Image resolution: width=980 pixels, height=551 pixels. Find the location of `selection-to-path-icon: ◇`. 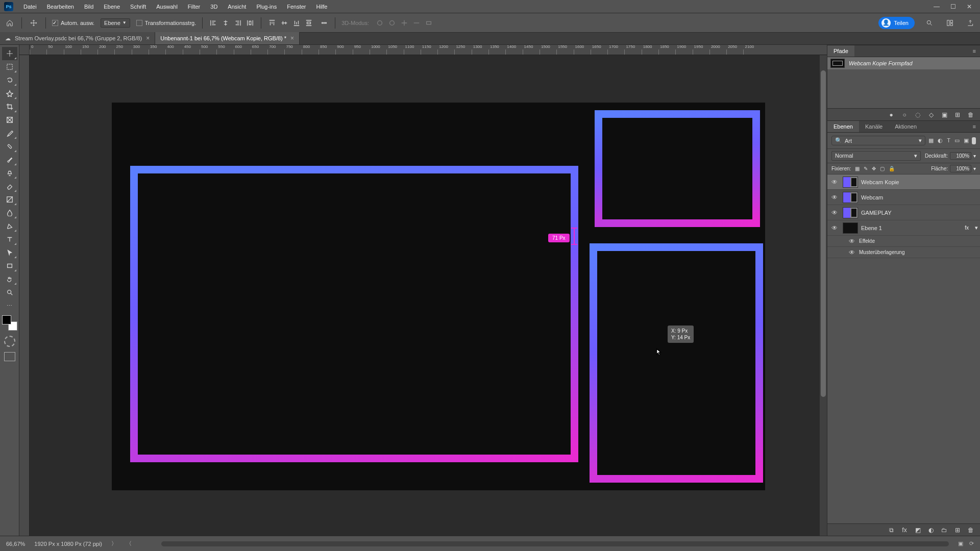

selection-to-path-icon: ◇ is located at coordinates (931, 115).